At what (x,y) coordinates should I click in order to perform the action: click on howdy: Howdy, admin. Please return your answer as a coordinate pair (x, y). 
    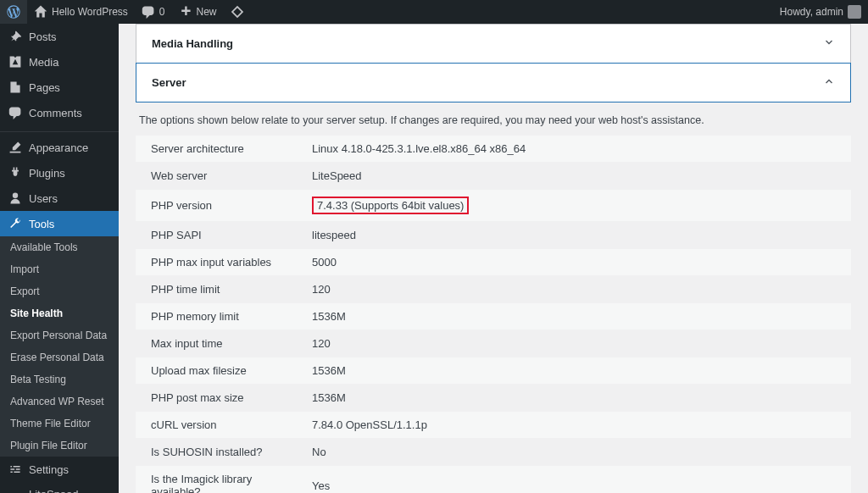
    Looking at the image, I should click on (821, 12).